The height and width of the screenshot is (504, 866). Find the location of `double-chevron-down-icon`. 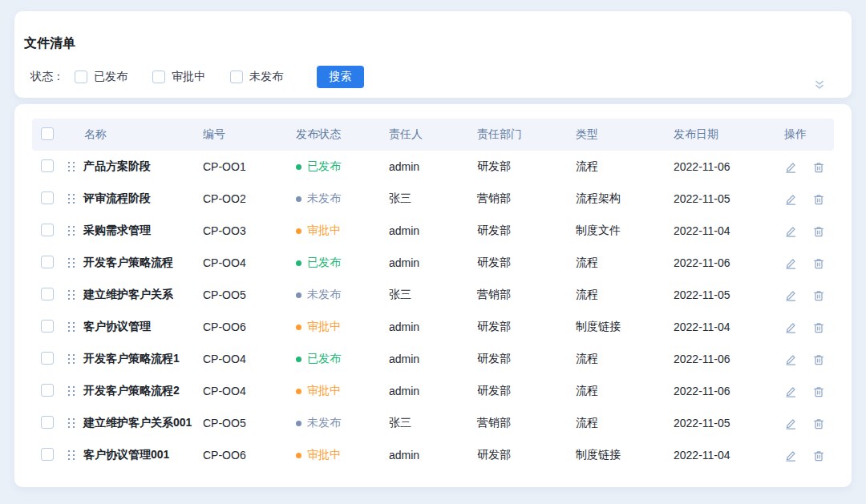

double-chevron-down-icon is located at coordinates (819, 85).